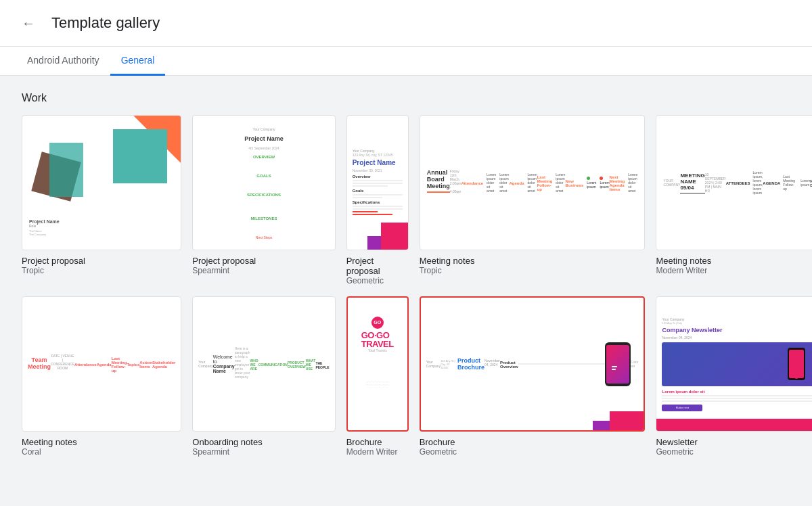 The image size is (812, 506). What do you see at coordinates (106, 23) in the screenshot?
I see `page-title: Template gallery` at bounding box center [106, 23].